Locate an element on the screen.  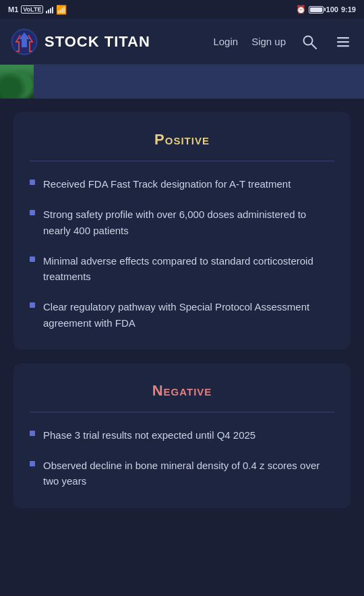
battery-icon is located at coordinates (316, 9).